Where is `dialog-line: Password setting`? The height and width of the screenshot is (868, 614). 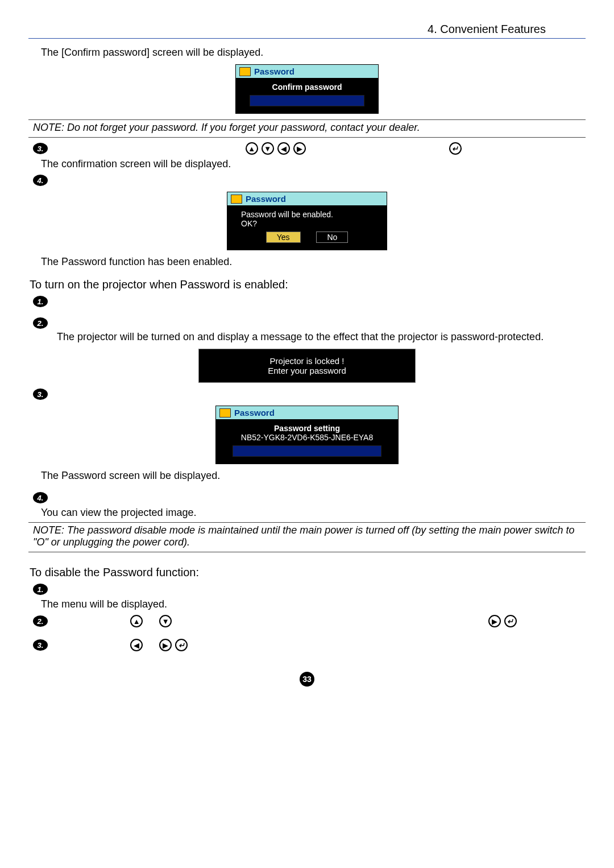 dialog-line: Password setting is located at coordinates (307, 428).